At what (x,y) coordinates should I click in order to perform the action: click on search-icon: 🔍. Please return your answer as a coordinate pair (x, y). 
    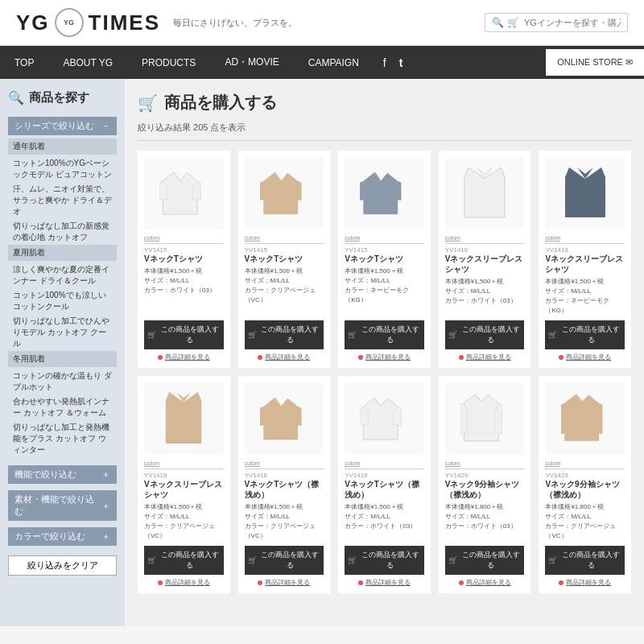
    Looking at the image, I should click on (16, 98).